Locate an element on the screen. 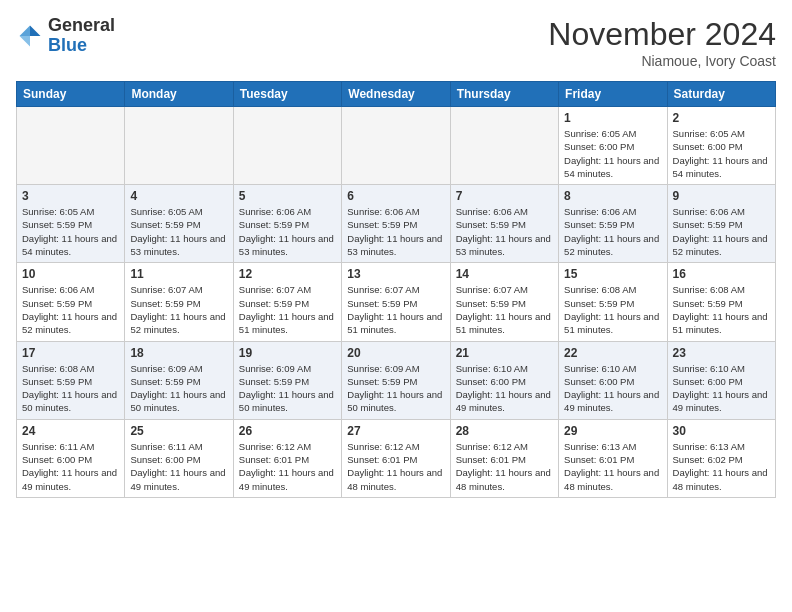 The height and width of the screenshot is (612, 792). calendar-cell: 15Sunrise: 6:08 AMSunset: 5:59 PMDayligh… is located at coordinates (613, 302).